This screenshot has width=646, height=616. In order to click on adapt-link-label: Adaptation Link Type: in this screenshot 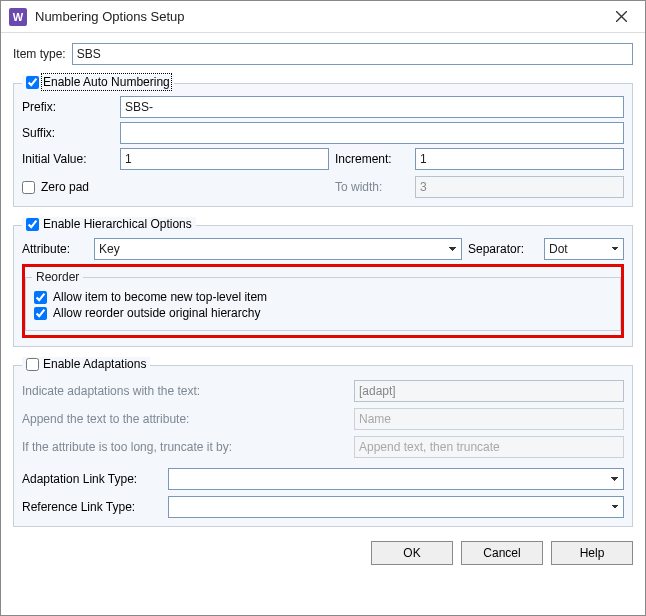, I will do `click(92, 479)`.